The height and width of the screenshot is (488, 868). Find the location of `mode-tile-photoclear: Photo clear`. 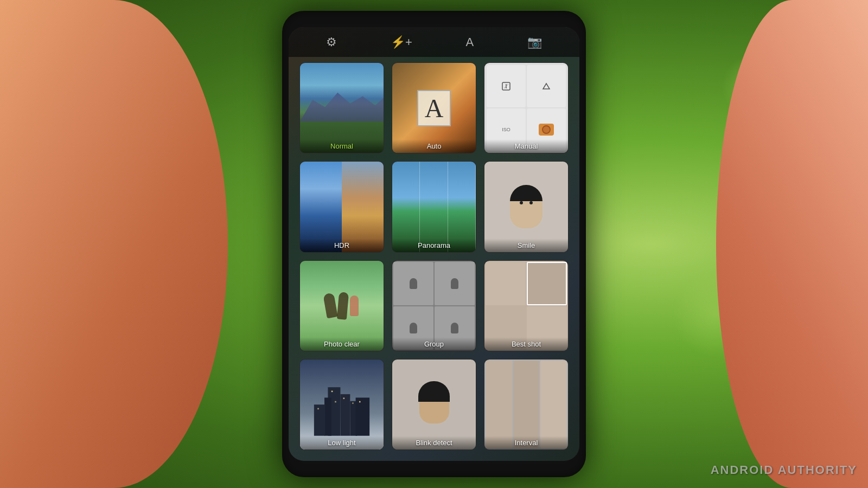

mode-tile-photoclear: Photo clear is located at coordinates (342, 306).